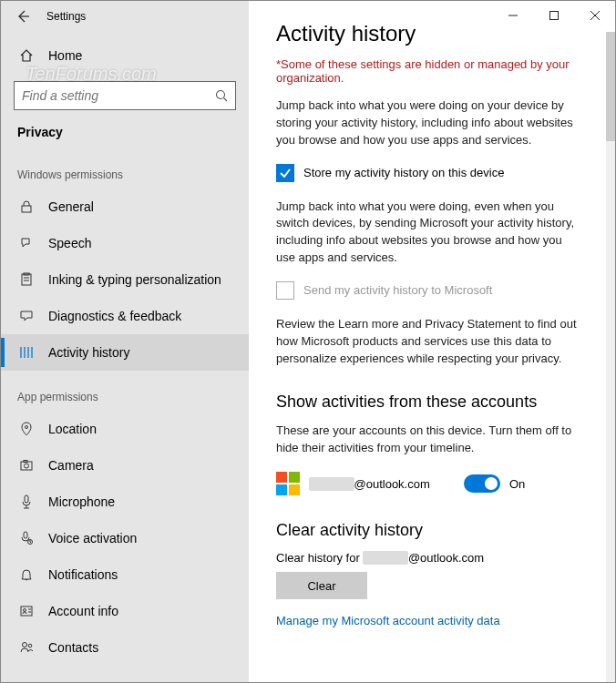  Describe the element at coordinates (26, 647) in the screenshot. I see `contacts-icon` at that location.